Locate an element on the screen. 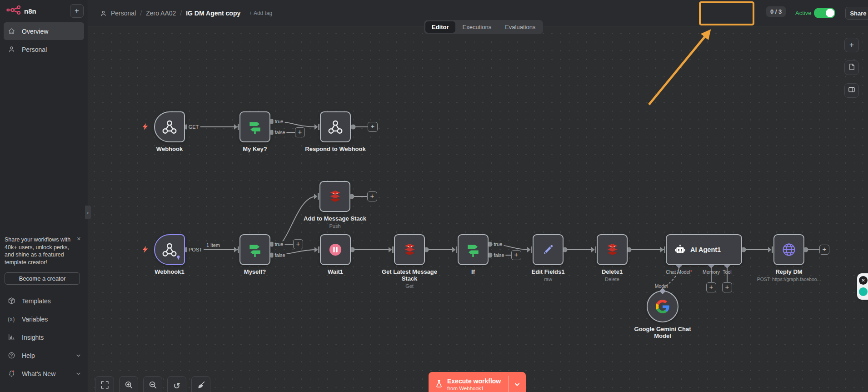  node-my-key is located at coordinates (255, 127).